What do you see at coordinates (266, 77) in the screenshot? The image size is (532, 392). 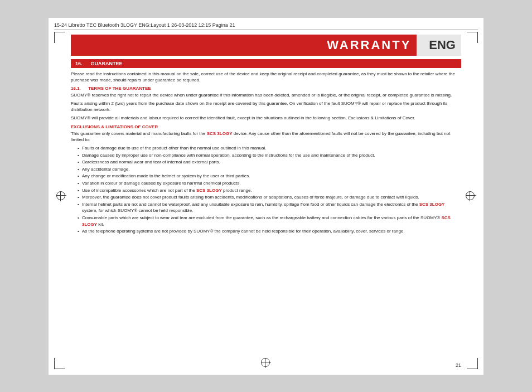 I see `intro-paragraph: Please read the instructions contained i…` at bounding box center [266, 77].